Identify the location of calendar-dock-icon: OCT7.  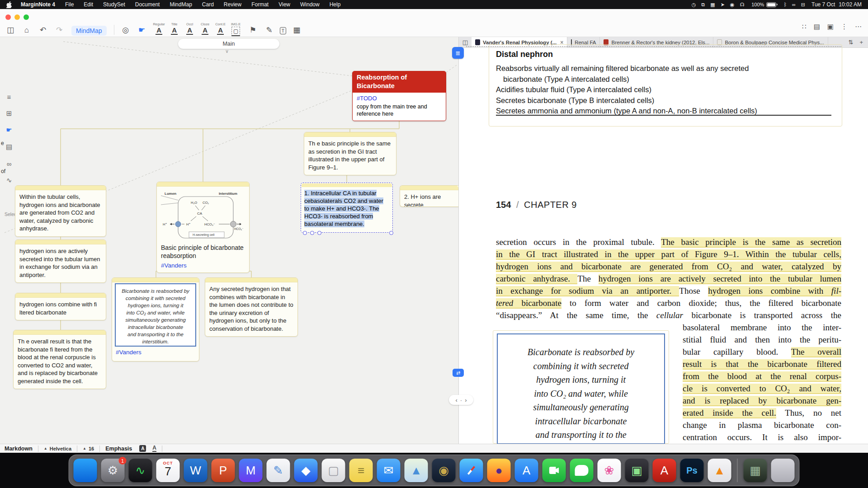
(168, 470).